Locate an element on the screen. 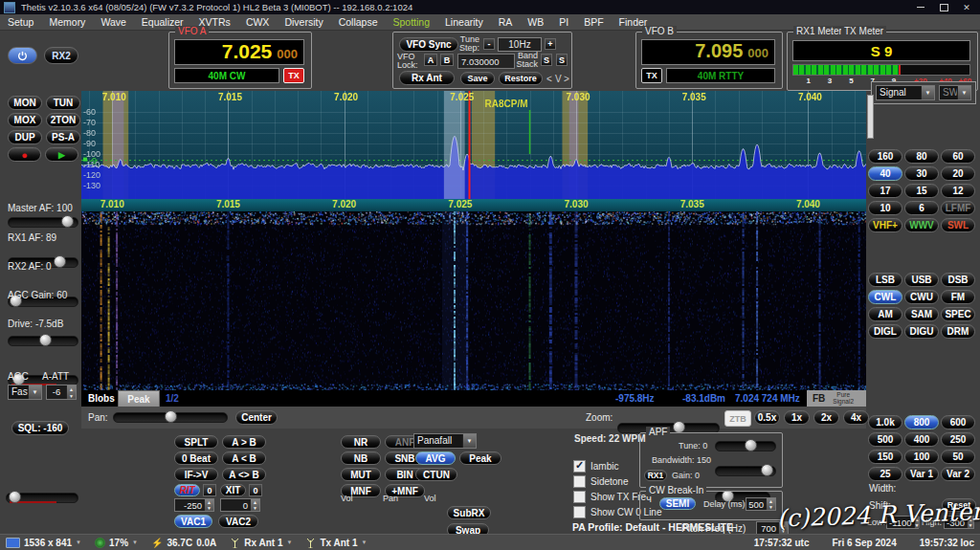 Image resolution: width=980 pixels, height=550 pixels. ztb-button: ZTB is located at coordinates (738, 419).